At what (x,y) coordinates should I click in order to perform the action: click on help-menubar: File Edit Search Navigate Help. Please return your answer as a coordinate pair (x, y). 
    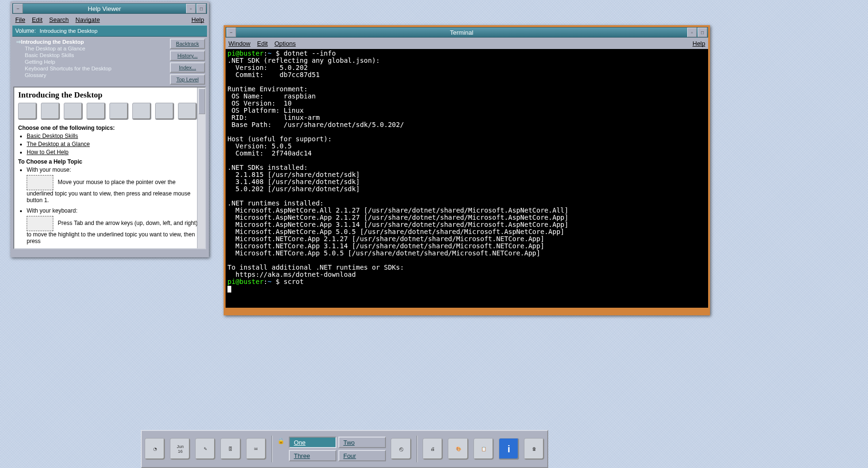
    Looking at the image, I should click on (109, 20).